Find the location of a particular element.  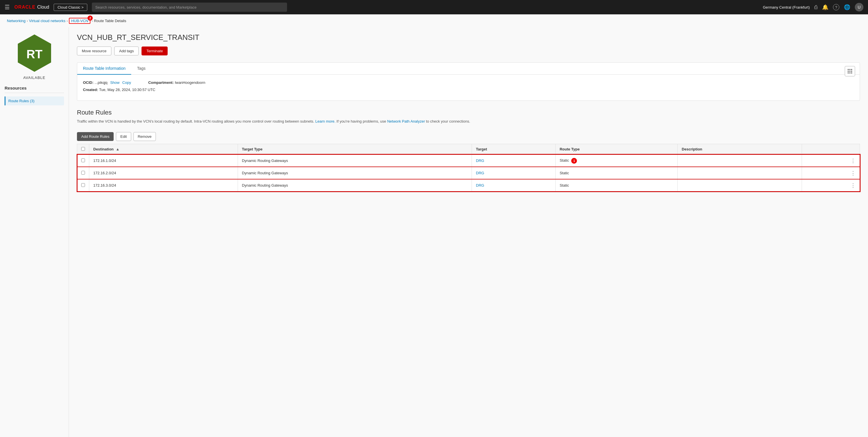

rt-hexagon: RT is located at coordinates (34, 53).